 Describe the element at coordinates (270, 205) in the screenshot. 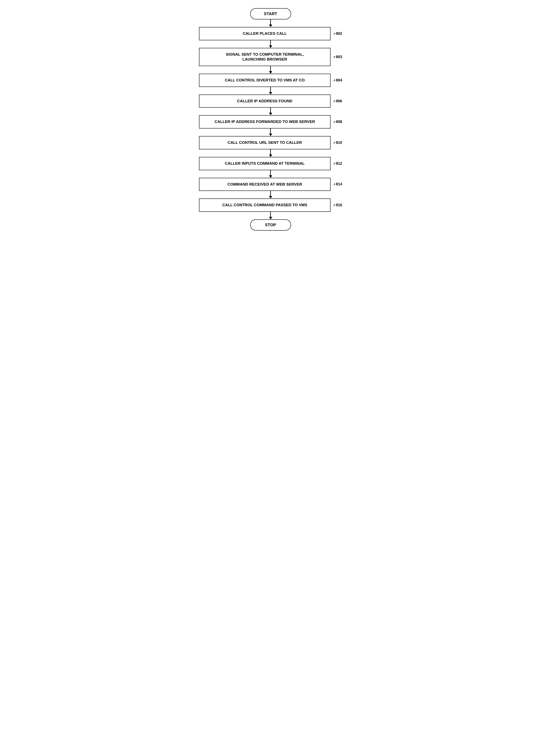

I see `step-816-wrapper: CALL CONTROL COMMAND PASSED TO VMS 816` at that location.